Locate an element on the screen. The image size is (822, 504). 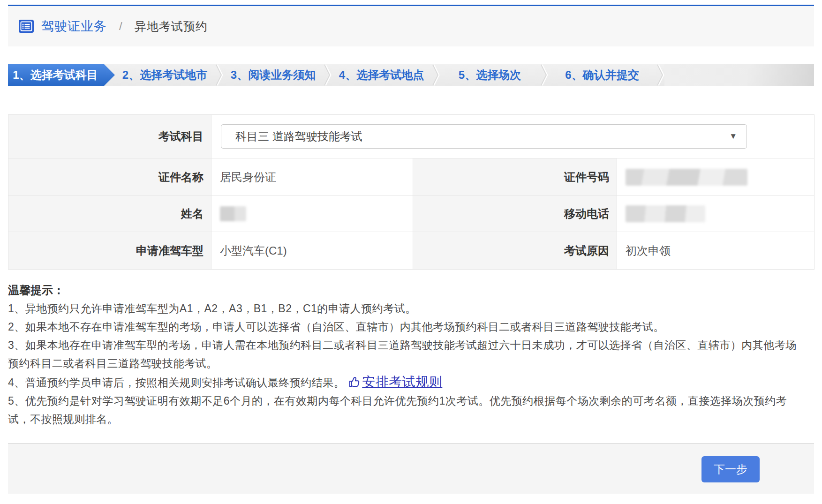
vehicle-type-value: 小型汽车(C1) is located at coordinates (312, 251).